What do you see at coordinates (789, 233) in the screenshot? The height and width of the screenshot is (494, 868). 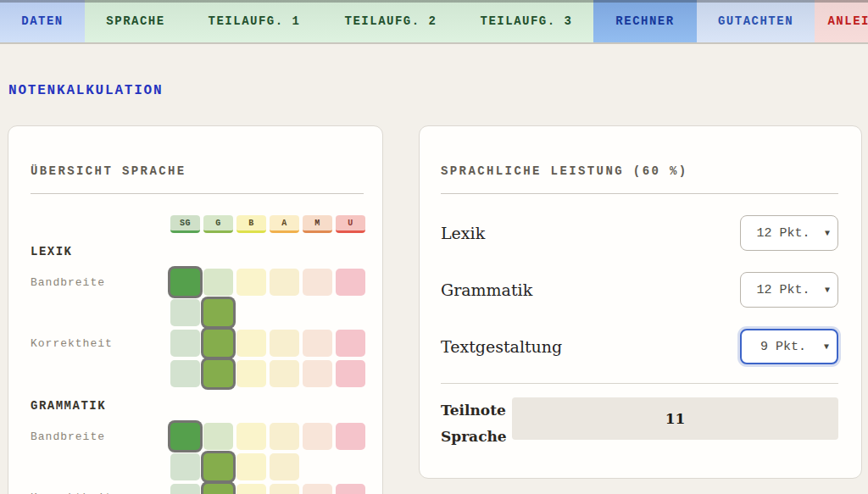 I see `points-select-lexik: 12 Pkt.▼` at bounding box center [789, 233].